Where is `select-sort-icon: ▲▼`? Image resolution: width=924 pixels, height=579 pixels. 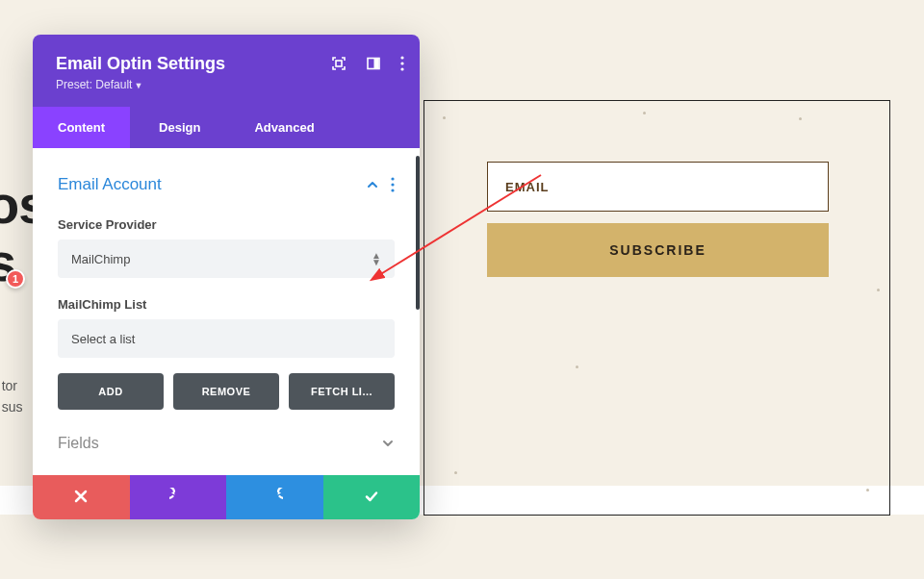 select-sort-icon: ▲▼ is located at coordinates (376, 259).